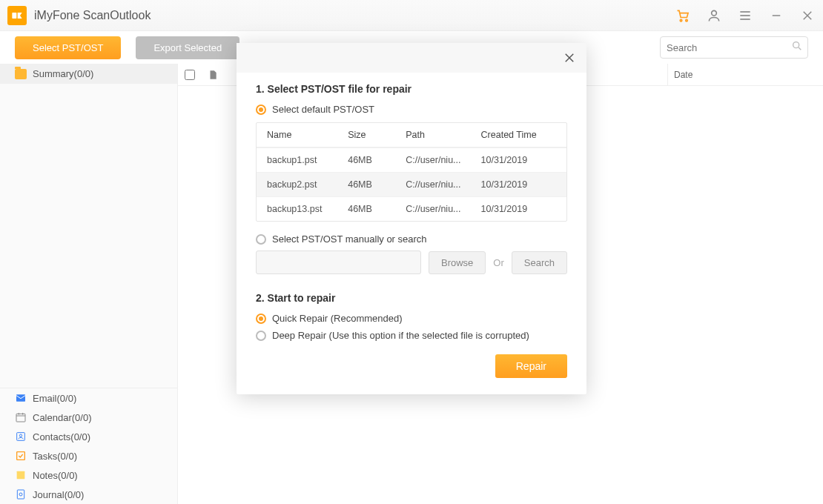 This screenshot has height=504, width=823. Describe the element at coordinates (734, 47) in the screenshot. I see `search-box` at that location.